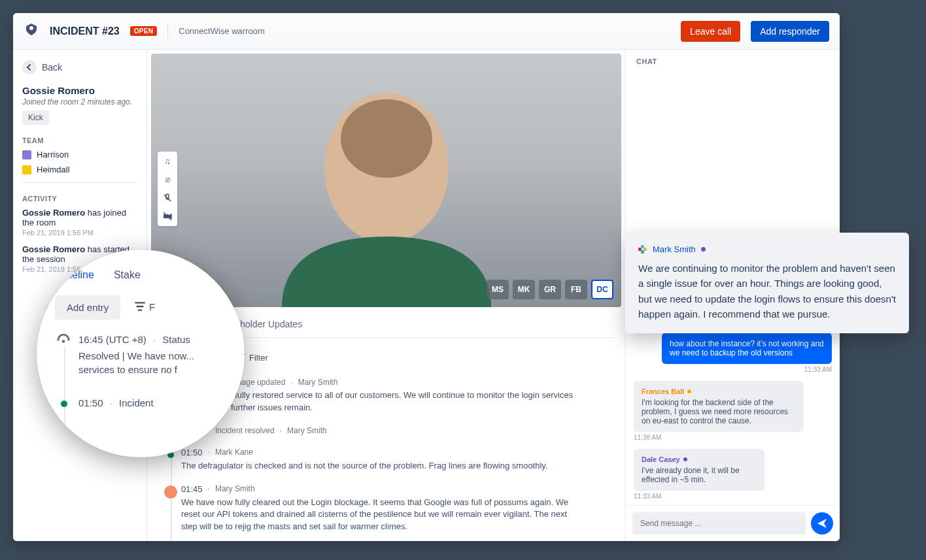  What do you see at coordinates (80, 140) in the screenshot?
I see `team-section-label: TEAM` at bounding box center [80, 140].